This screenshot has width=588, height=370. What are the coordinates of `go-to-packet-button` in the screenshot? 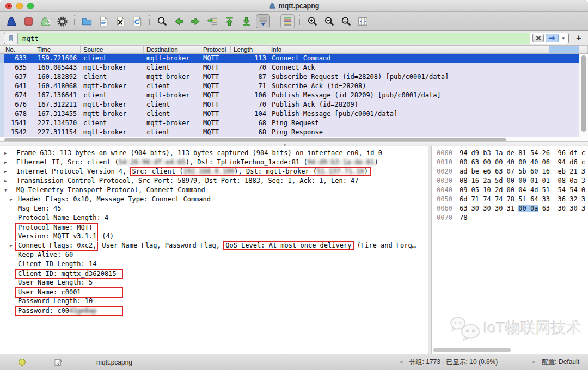 It's located at (212, 21).